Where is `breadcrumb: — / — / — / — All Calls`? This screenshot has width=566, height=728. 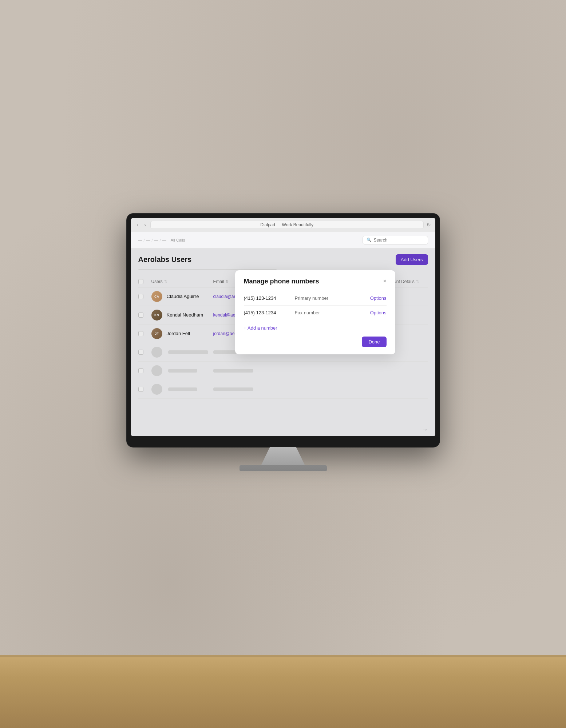
breadcrumb: — / — / — / — All Calls is located at coordinates (162, 240).